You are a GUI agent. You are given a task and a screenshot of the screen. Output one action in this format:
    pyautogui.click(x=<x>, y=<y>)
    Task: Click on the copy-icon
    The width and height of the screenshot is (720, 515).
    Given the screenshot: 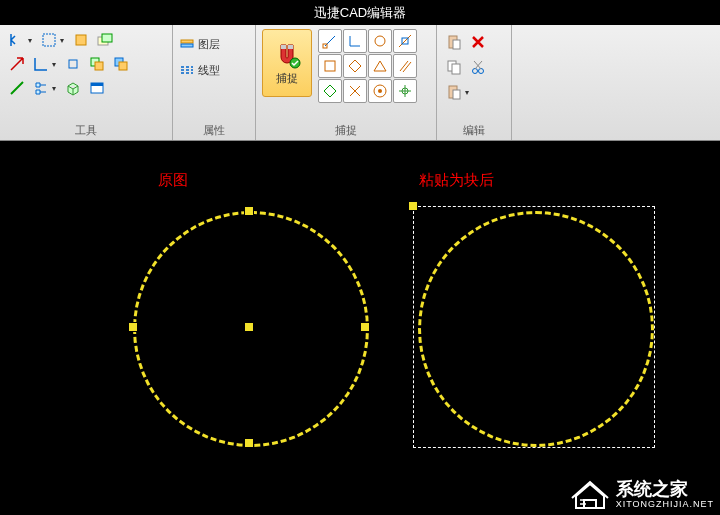 What is the action you would take?
    pyautogui.click(x=454, y=67)
    